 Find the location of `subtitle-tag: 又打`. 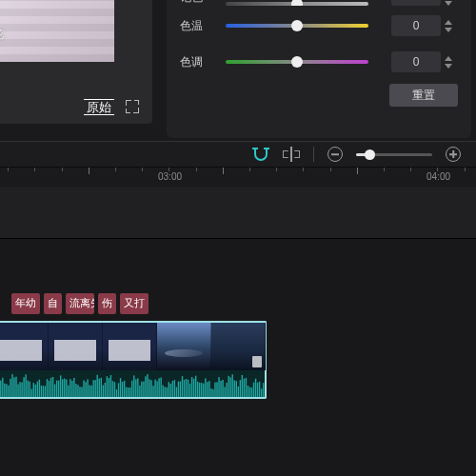

subtitle-tag: 又打 is located at coordinates (134, 304).